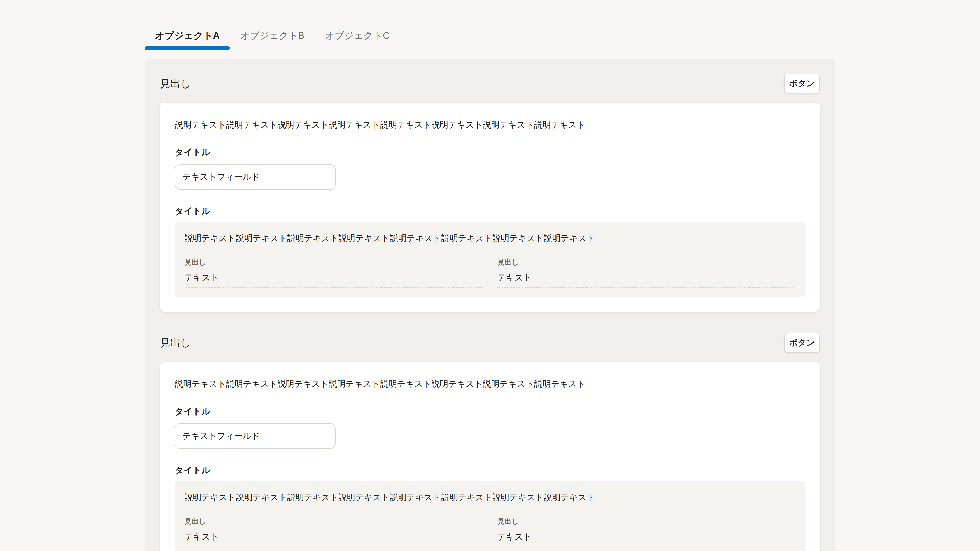  What do you see at coordinates (490, 40) in the screenshot?
I see `tab-bar: オブジェクトA オブジェクトB オブジェクトC` at bounding box center [490, 40].